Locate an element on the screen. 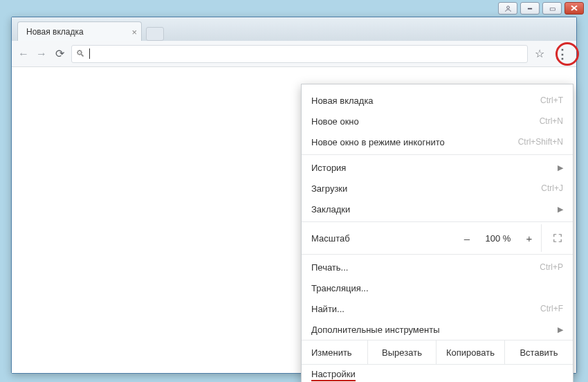 Image resolution: width=588 pixels, height=382 pixels. menu-item-print: Печать... Ctrl+P is located at coordinates (437, 267).